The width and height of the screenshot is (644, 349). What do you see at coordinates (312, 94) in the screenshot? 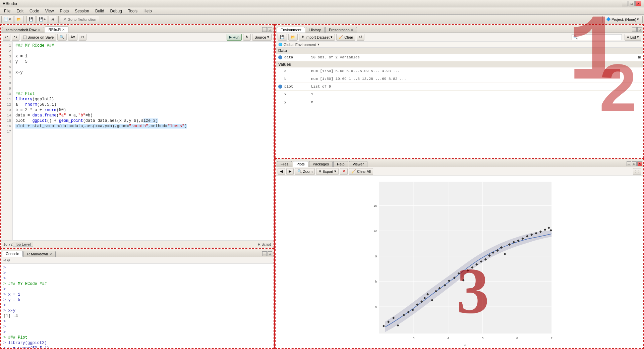
I see `x-value: 1` at bounding box center [312, 94].